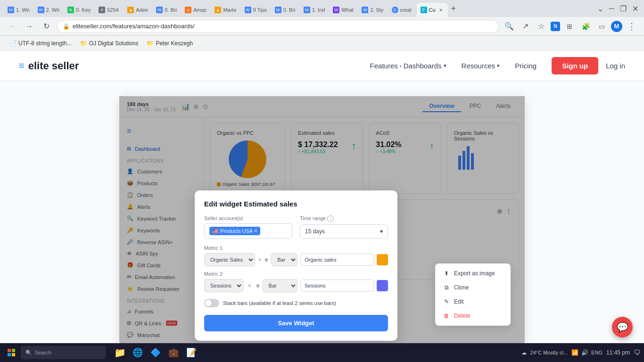  Describe the element at coordinates (322, 43) in the screenshot. I see `bookmarks-bar: 📄 UTF-8 string length... 📁 OJ Digital So…` at that location.